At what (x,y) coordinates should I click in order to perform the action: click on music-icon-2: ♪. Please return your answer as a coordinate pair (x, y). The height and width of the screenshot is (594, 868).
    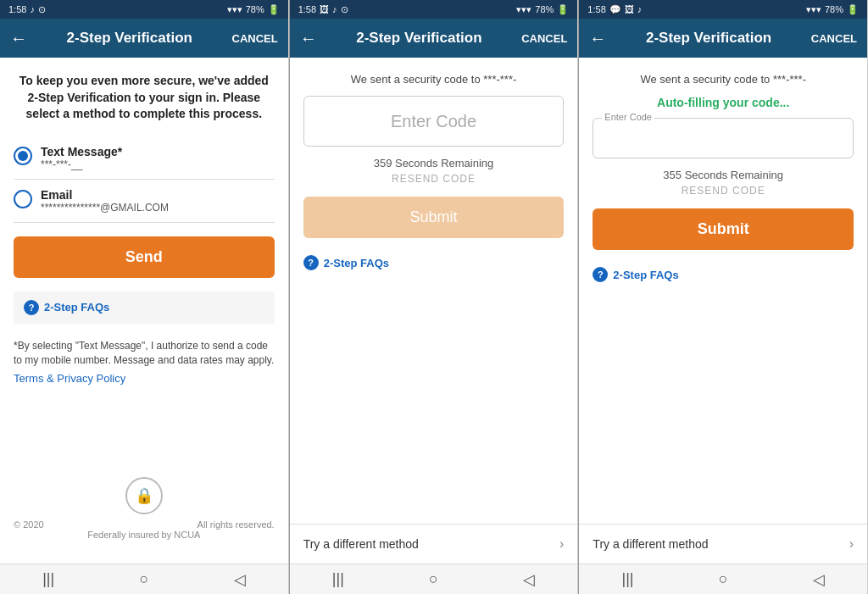
    Looking at the image, I should click on (335, 9).